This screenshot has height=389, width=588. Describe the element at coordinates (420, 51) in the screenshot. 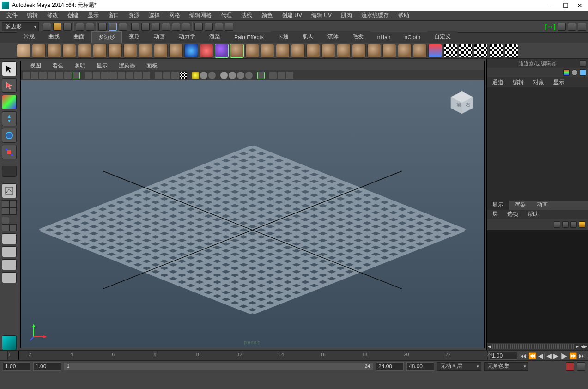

I see `insert-loop-icon` at that location.